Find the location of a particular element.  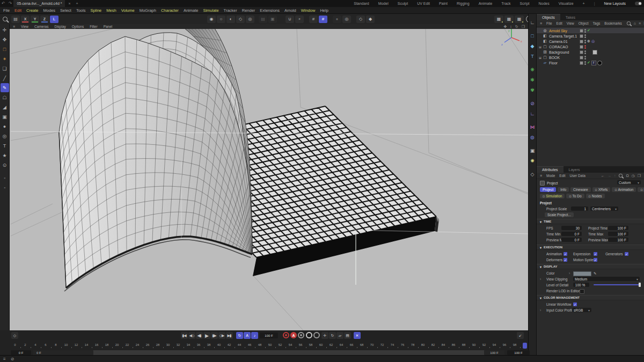

workplane-mode-icon: ◇ is located at coordinates (361, 19).